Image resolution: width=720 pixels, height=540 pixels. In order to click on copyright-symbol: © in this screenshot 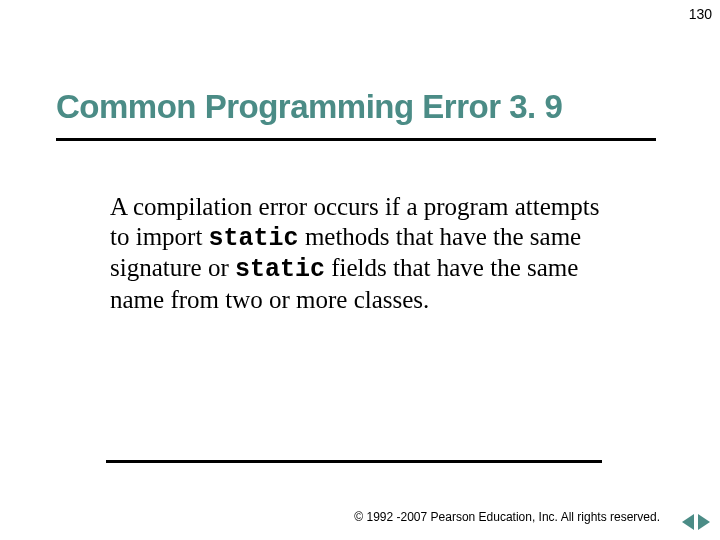, I will do `click(358, 517)`.